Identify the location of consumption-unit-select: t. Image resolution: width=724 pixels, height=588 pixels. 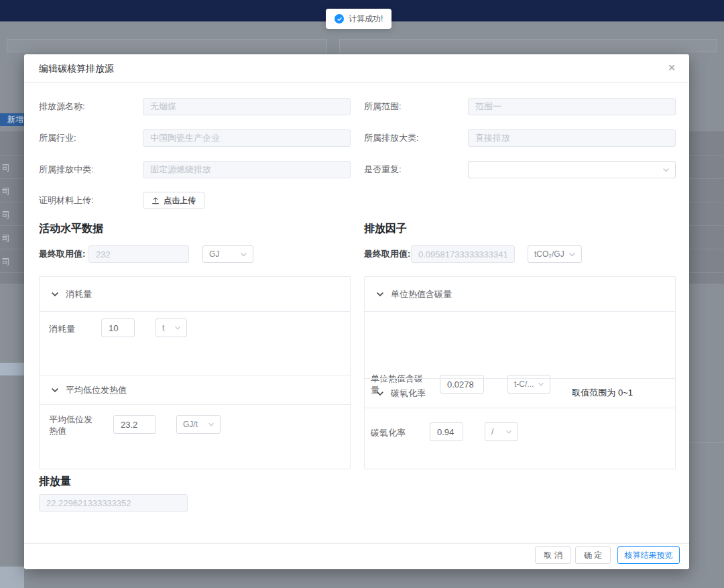
(172, 328).